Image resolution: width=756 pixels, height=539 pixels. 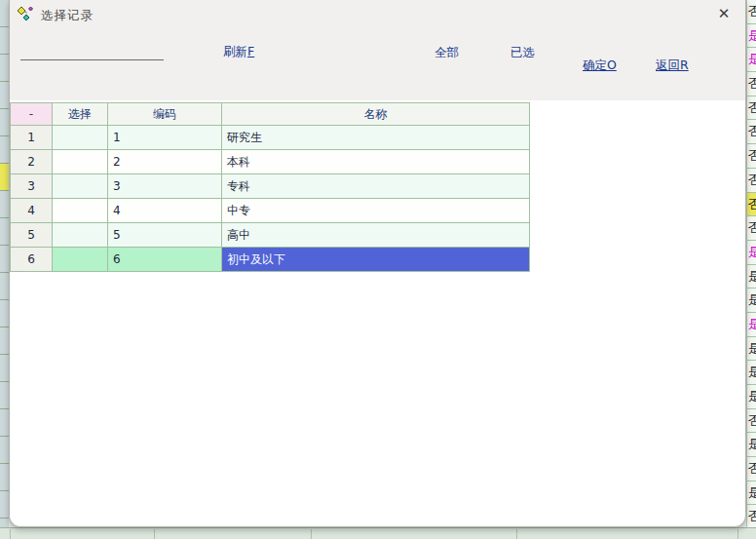 What do you see at coordinates (166, 138) in the screenshot?
I see `code-cell: 1` at bounding box center [166, 138].